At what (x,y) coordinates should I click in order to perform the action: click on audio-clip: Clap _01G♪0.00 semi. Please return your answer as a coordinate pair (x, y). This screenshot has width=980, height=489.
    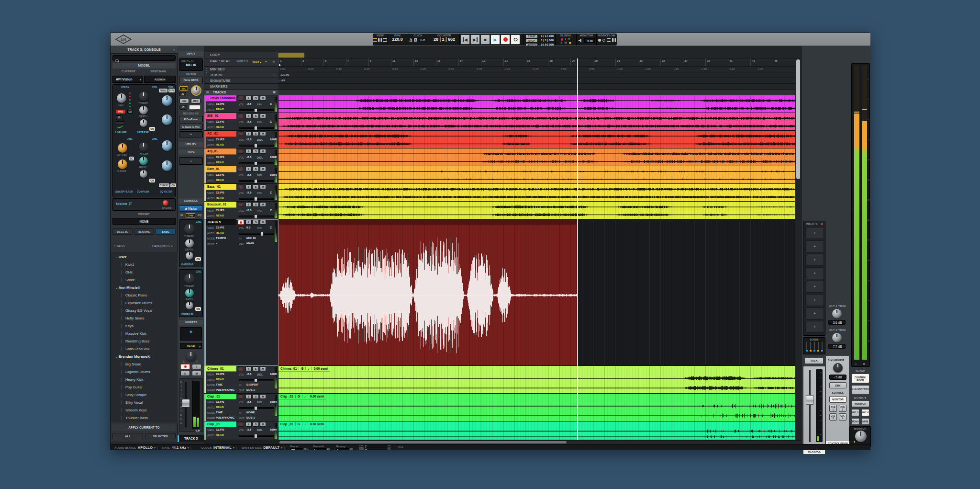
    Looking at the image, I should click on (540, 408).